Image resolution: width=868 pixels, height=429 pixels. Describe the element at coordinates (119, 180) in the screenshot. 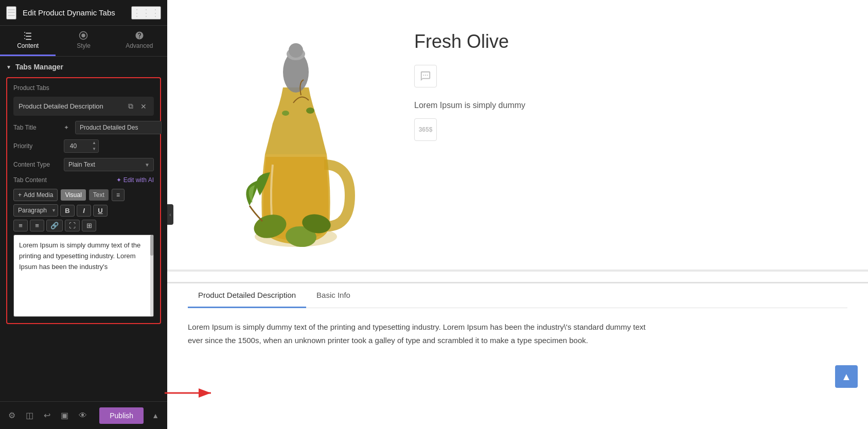

I see `ai-star-icon: ✦` at that location.